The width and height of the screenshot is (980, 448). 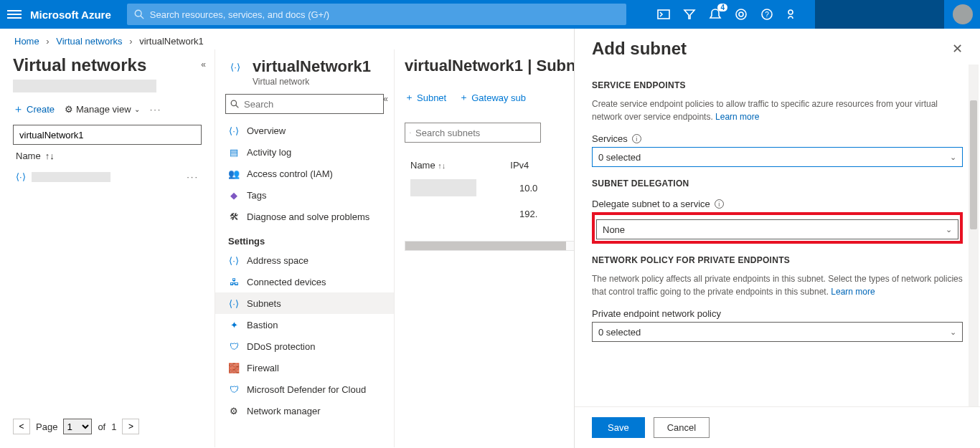 I want to click on nav-address-space: ⟨·⟩Address space, so click(x=304, y=260).